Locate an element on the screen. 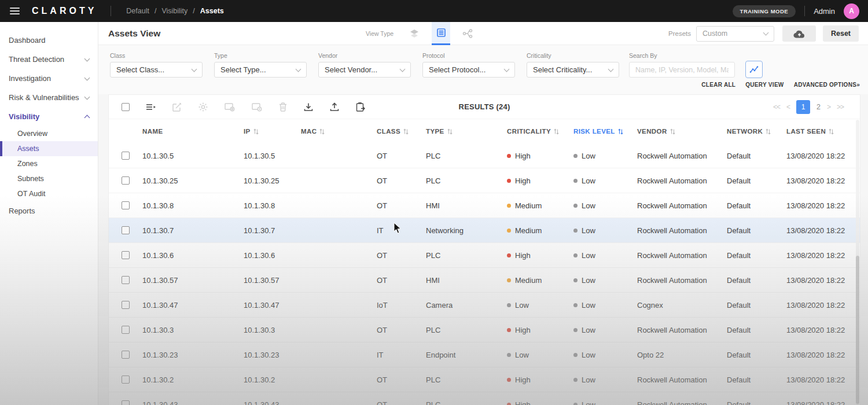 The height and width of the screenshot is (405, 868). chart-view-button is located at coordinates (754, 69).